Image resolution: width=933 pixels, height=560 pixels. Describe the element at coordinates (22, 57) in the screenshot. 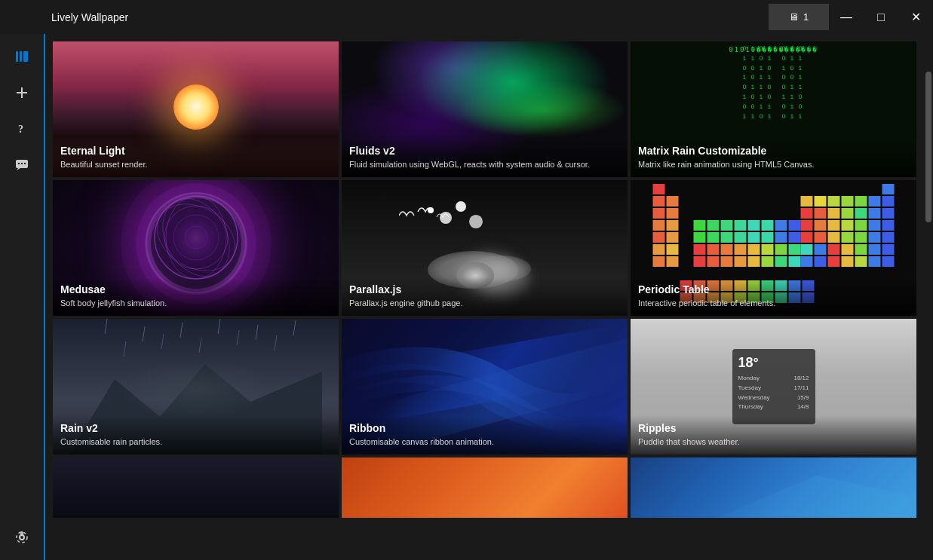

I see `sidebar-item-library` at that location.